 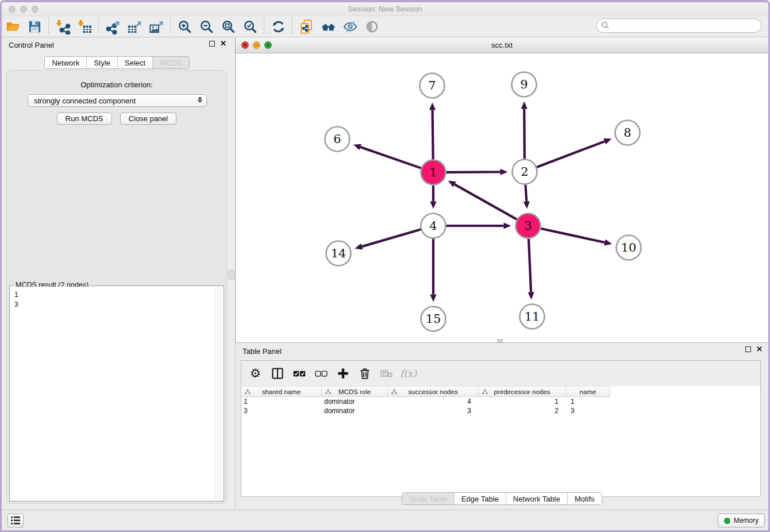 What do you see at coordinates (364, 373) in the screenshot?
I see `delete-columns-button` at bounding box center [364, 373].